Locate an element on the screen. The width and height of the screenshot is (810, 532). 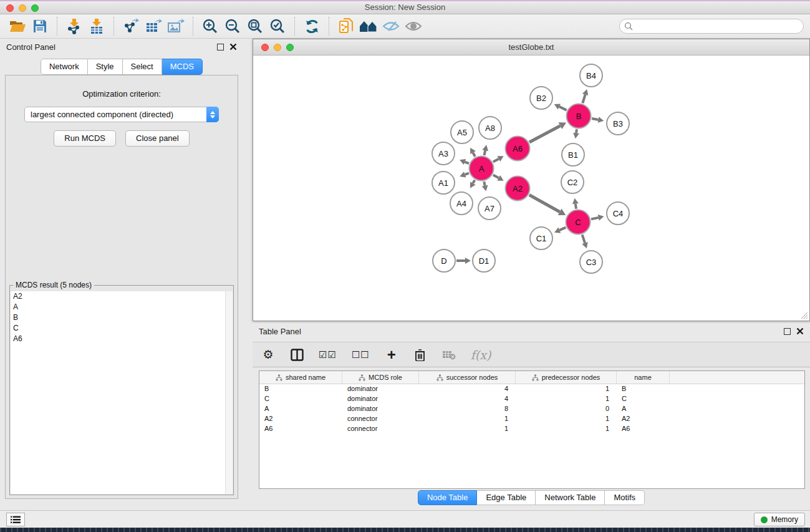
graph-node-A8: A8 is located at coordinates (490, 128).